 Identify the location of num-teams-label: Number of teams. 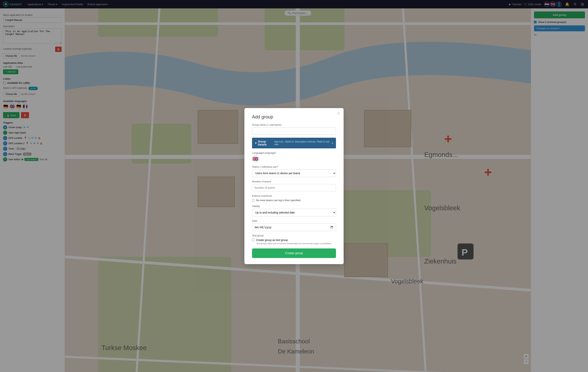
(294, 181).